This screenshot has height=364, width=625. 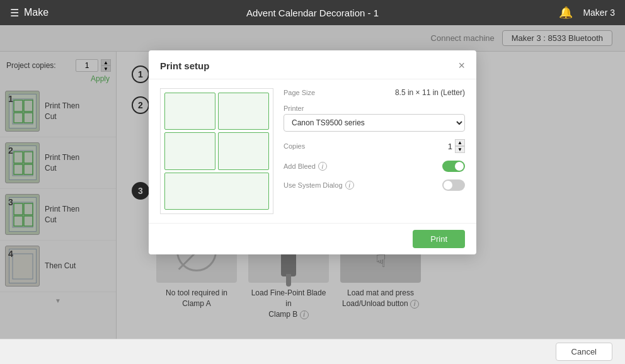 What do you see at coordinates (323, 166) in the screenshot?
I see `add-bleed-info-icon: i` at bounding box center [323, 166].